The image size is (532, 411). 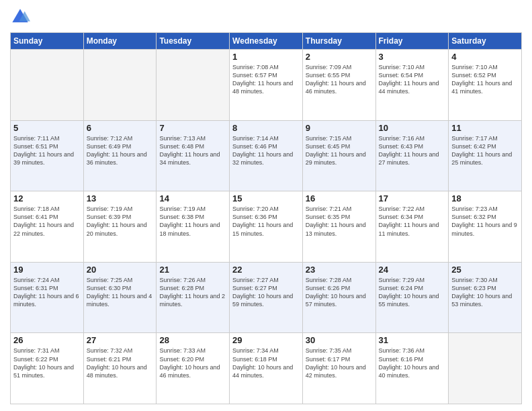 What do you see at coordinates (485, 199) in the screenshot?
I see `day-number: 18` at bounding box center [485, 199].